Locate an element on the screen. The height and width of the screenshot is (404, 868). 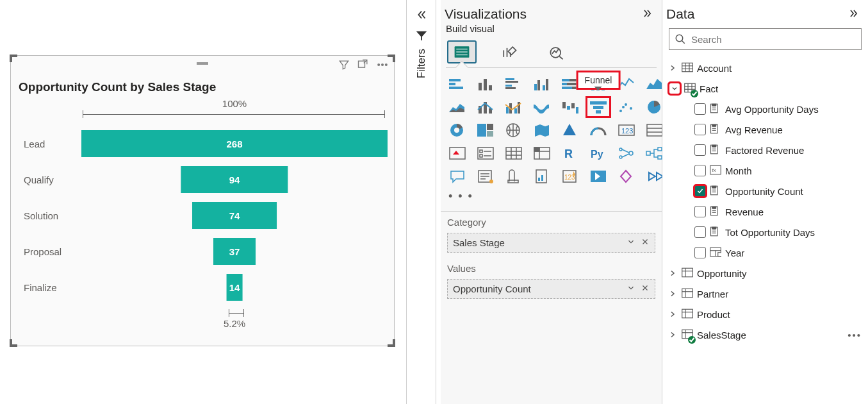
analytics-tab is located at coordinates (557, 52).